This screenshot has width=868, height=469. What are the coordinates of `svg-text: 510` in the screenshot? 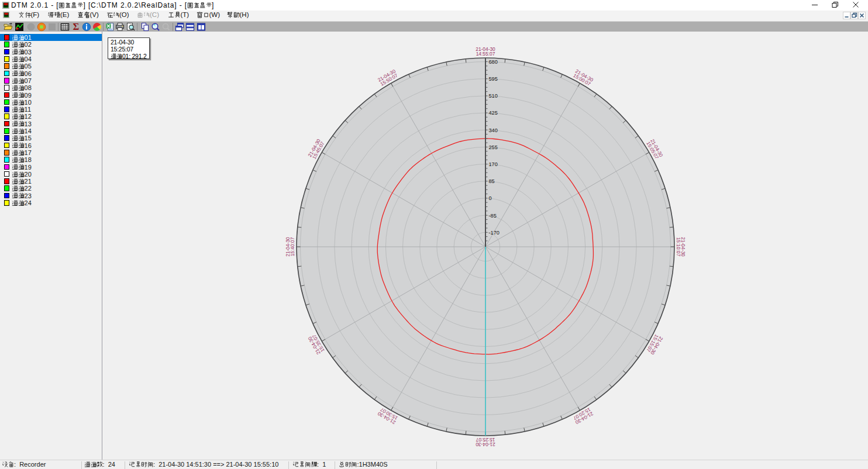 It's located at (494, 96).